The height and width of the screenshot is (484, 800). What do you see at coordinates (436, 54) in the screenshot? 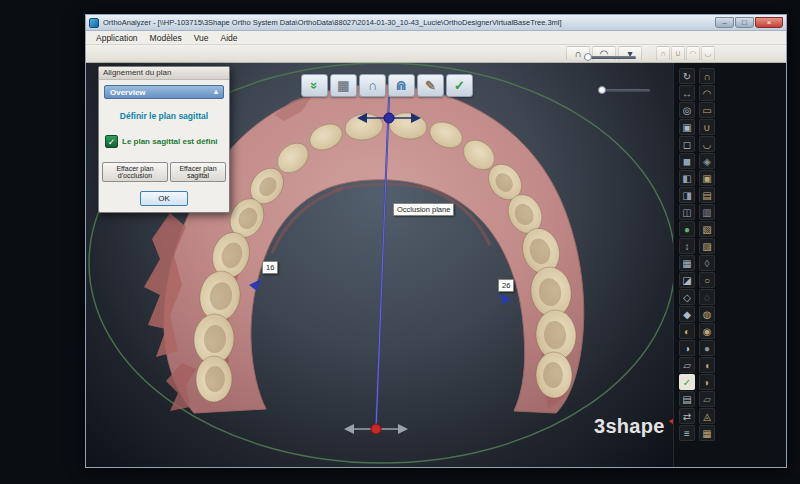
I see `main-toolbar: ∩◠▾ ∩∪◠◡` at bounding box center [436, 54].